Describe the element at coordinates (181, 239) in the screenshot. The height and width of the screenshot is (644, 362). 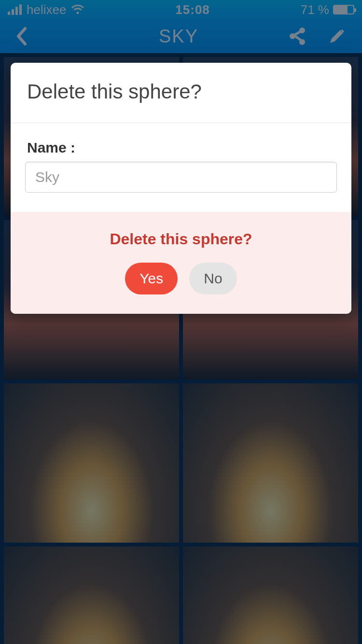
I see `danger-title: Delete this sphere?` at that location.